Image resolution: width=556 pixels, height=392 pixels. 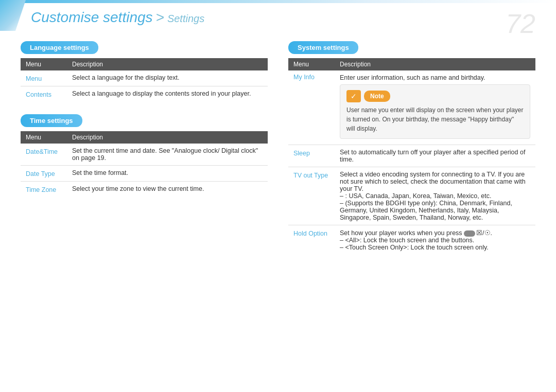 What do you see at coordinates (435, 197) in the screenshot?
I see `description-cell: Select a video encoding system for conne…` at bounding box center [435, 197].